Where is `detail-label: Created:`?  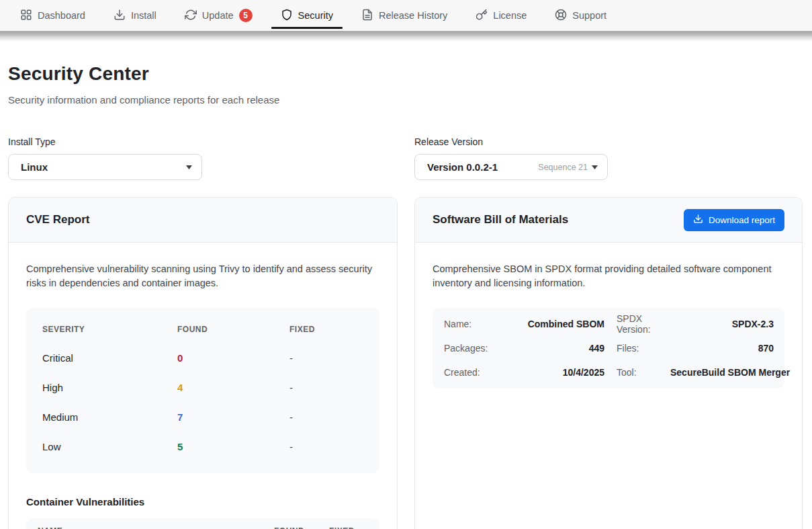
detail-label: Created: is located at coordinates (473, 372).